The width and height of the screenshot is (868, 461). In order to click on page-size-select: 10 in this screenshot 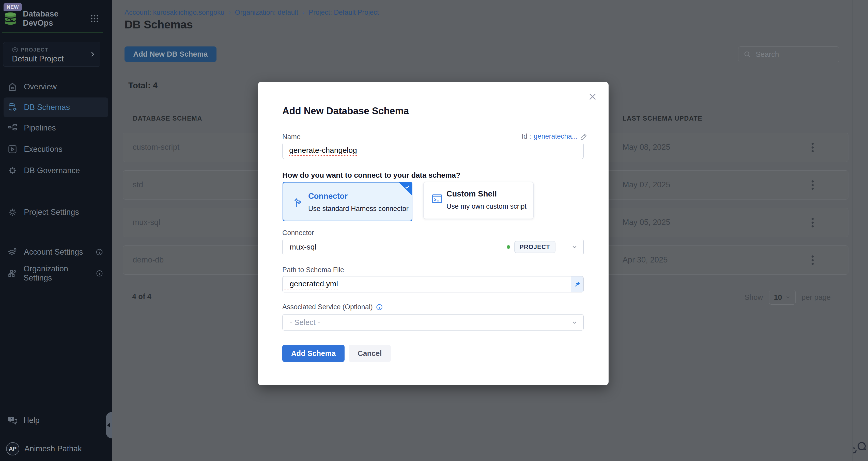, I will do `click(782, 297)`.